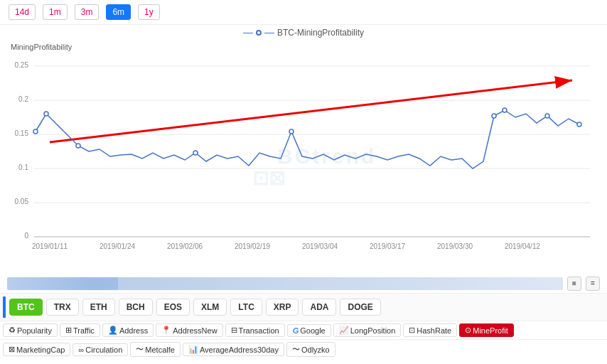 The image size is (607, 364). I want to click on svg-text: MiningProfitability, so click(41, 47).